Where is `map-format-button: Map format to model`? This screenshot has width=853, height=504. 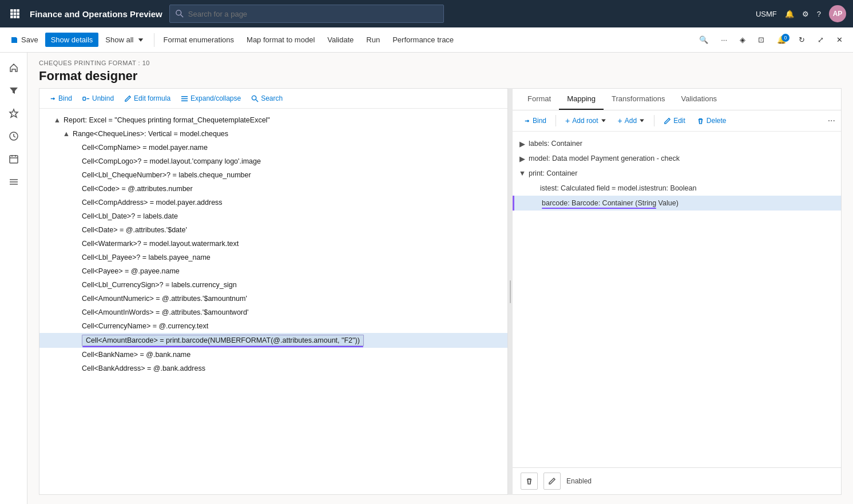 map-format-button: Map format to model is located at coordinates (280, 40).